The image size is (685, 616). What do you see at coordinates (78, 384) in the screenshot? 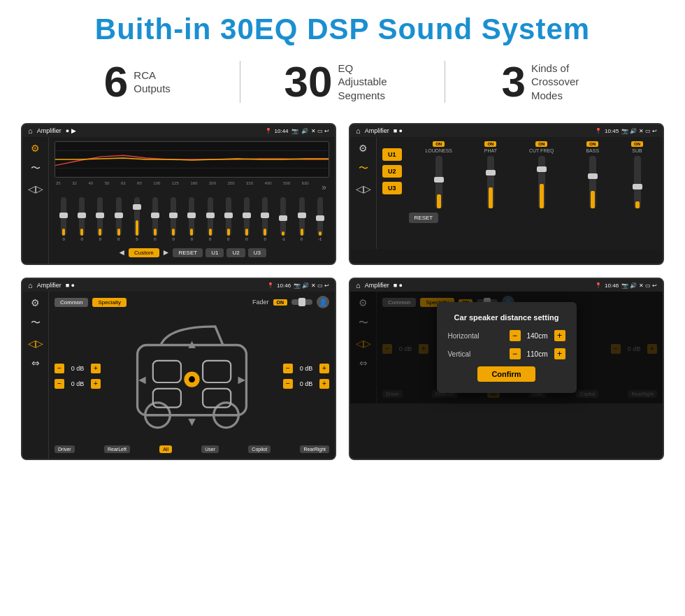
I see `db-value-2: 0 dB` at bounding box center [78, 384].